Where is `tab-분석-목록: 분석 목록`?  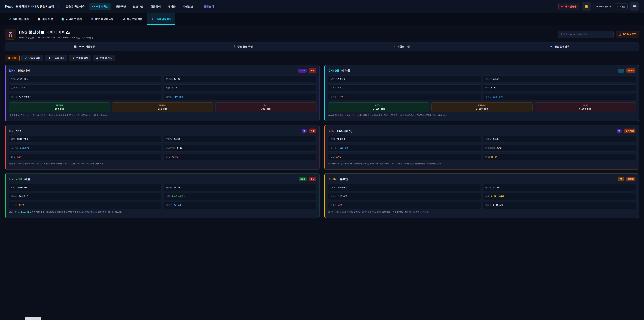
tab-분석-목록: 분석 목록 is located at coordinates (46, 19).